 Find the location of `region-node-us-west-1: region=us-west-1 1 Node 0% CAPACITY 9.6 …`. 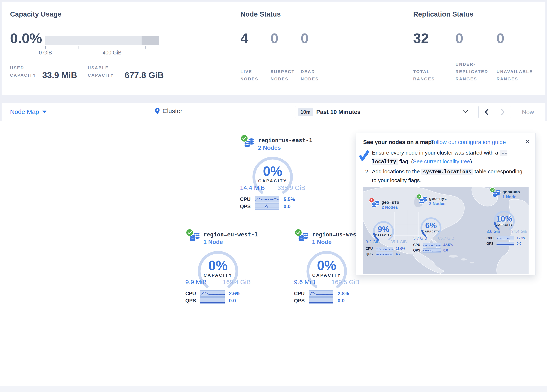

region-node-us-west-1: region=us-west-1 1 Node 0% CAPACITY 9.6 … is located at coordinates (327, 268).